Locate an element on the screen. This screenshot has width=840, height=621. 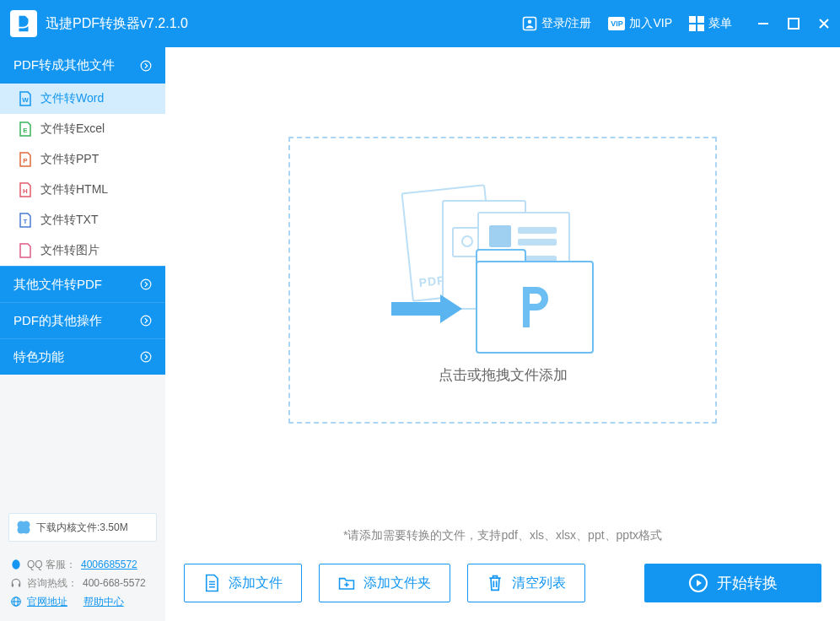
headset-icon is located at coordinates (16, 583).